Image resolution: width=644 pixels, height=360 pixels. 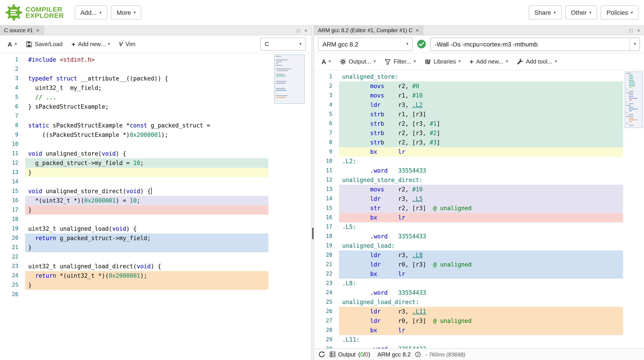 I want to click on language-select: C ▾, so click(x=283, y=44).